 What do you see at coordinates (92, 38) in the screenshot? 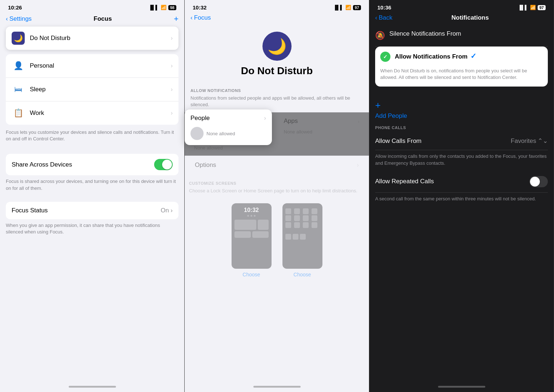
I see `do-not-disturb-item: 🌙 Do Not Disturb ›` at bounding box center [92, 38].